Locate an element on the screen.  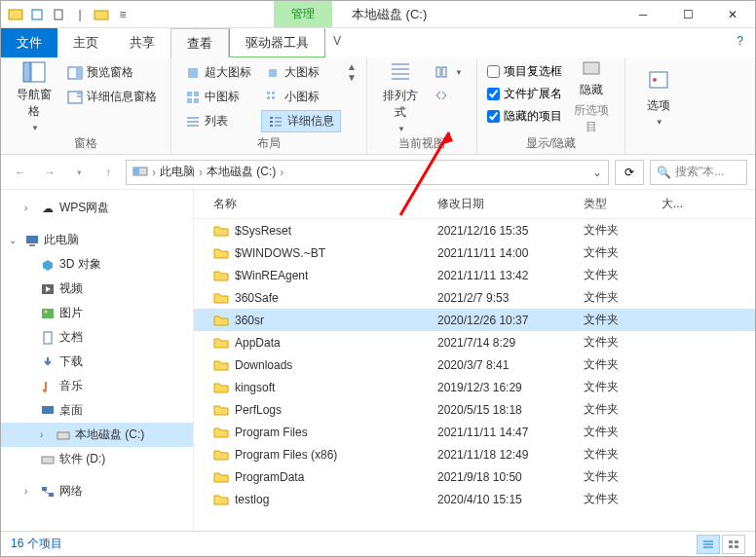
layout-details: 详细信息 is located at coordinates (301, 121).